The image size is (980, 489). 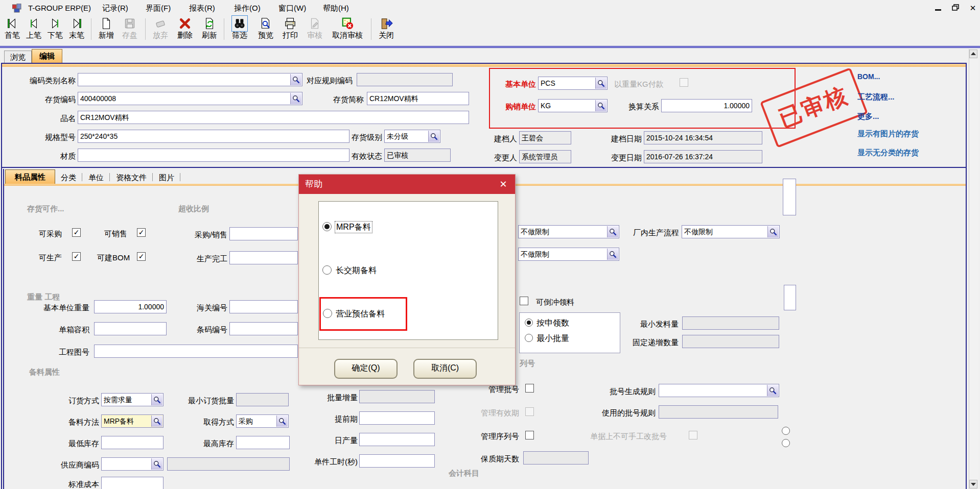 What do you see at coordinates (141, 256) in the screenshot?
I see `bomable-checkbox` at bounding box center [141, 256].